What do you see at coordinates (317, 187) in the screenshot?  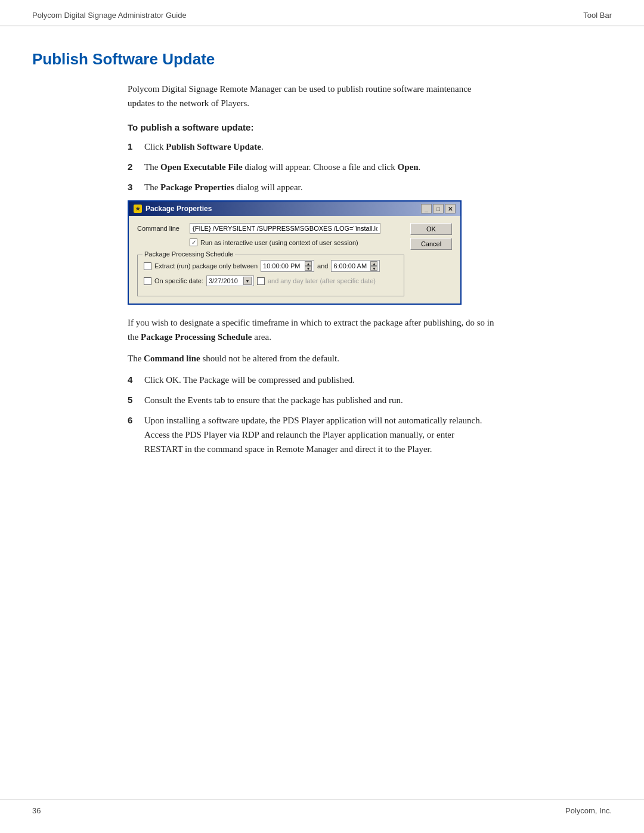 I see `step-3-text: The Package Properties dialog will appea…` at bounding box center [317, 187].